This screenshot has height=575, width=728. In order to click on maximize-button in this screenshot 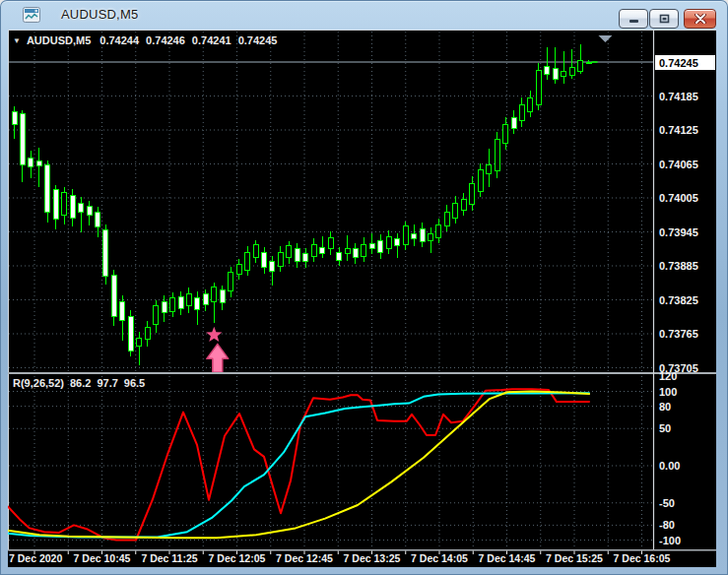, I will do `click(664, 19)`.